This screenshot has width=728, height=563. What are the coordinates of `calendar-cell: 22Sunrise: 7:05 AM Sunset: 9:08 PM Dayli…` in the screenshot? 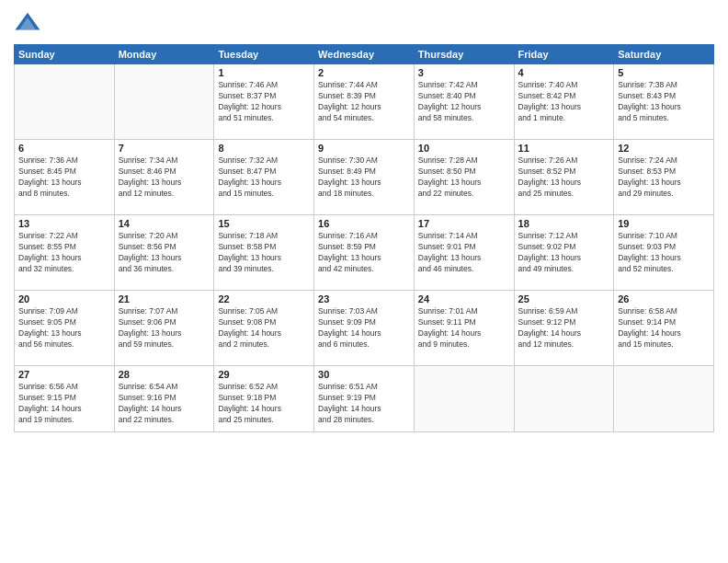 It's located at (265, 328).